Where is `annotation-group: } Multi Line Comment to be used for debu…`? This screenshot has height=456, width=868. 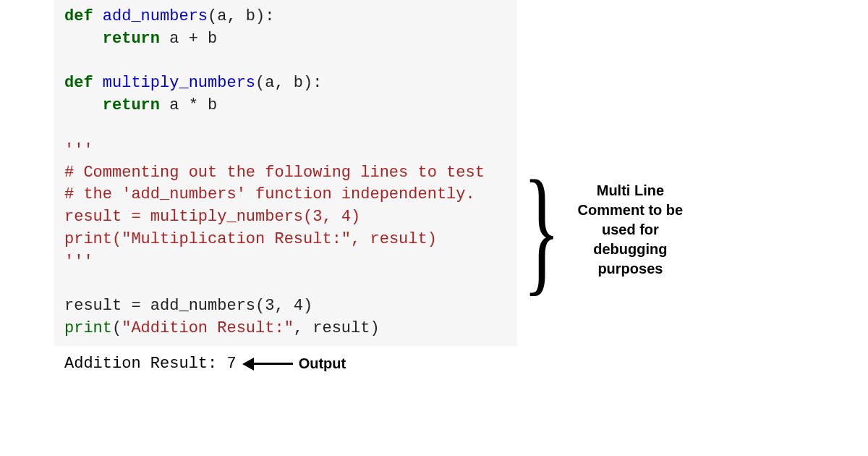 annotation-group: } Multi Line Comment to be used for debu… is located at coordinates (603, 230).